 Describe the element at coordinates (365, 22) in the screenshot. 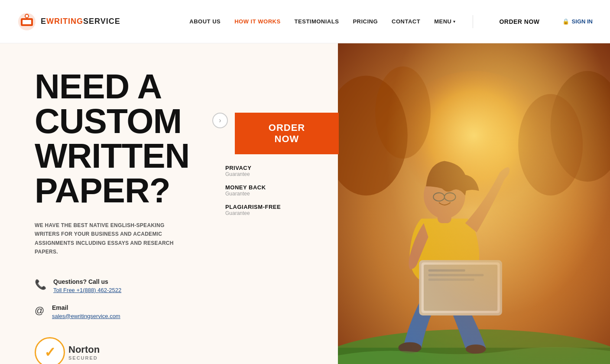

I see `nav-pricing: PRICING` at that location.